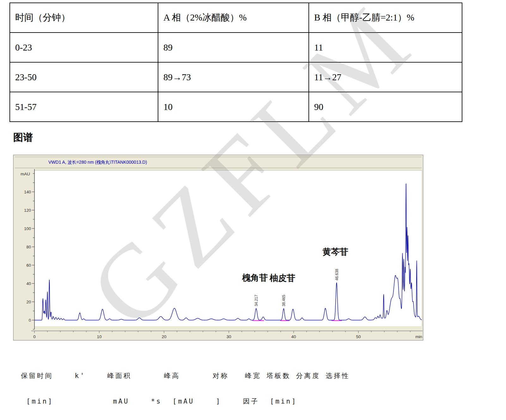  Describe the element at coordinates (233, 47) in the screenshot. I see `gradient-cell: 89` at that location.